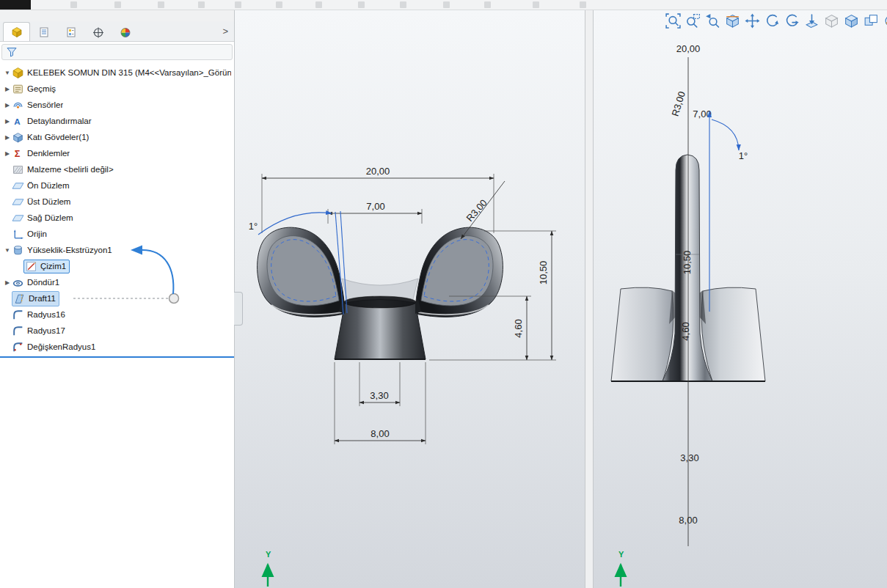 The height and width of the screenshot is (588, 887). Describe the element at coordinates (15, 4) in the screenshot. I see `window-tab` at that location.